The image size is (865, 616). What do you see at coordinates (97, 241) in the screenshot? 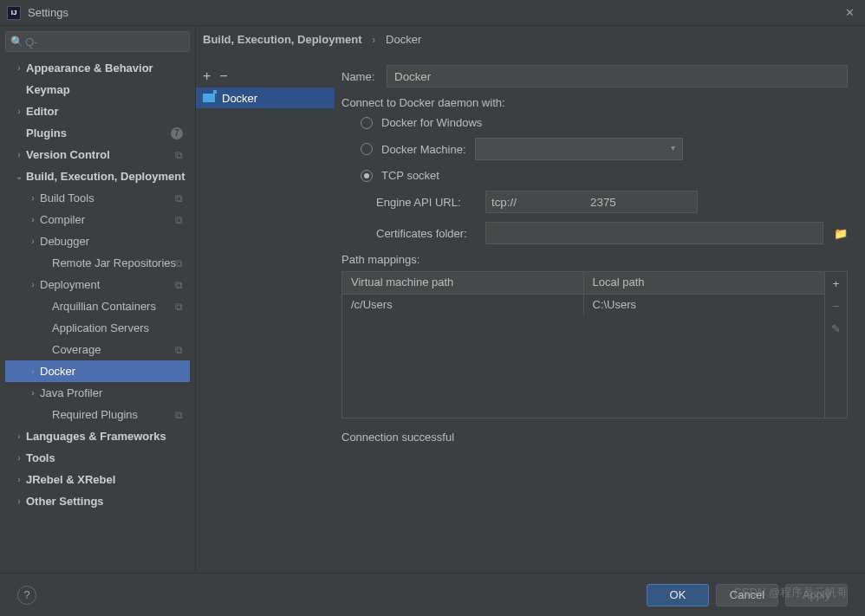
I see `sidebar-item-debugger: Debugger` at bounding box center [97, 241].